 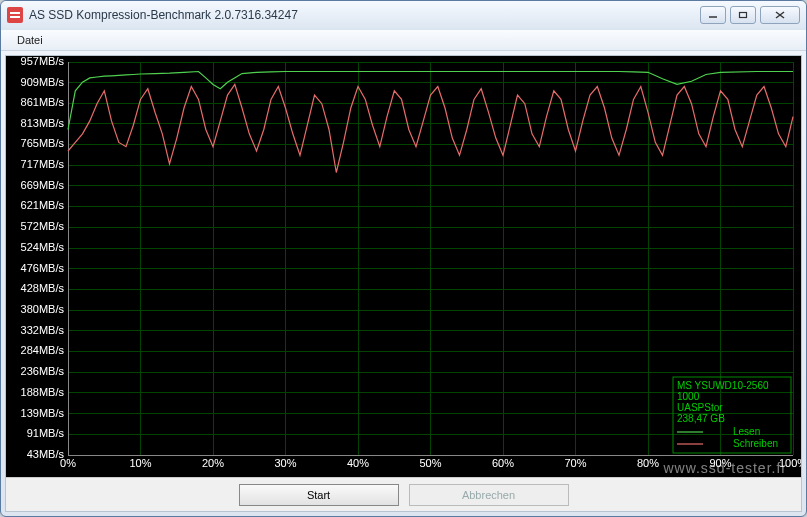 I want to click on svg-text: 284MB/s, so click(x=43, y=350).